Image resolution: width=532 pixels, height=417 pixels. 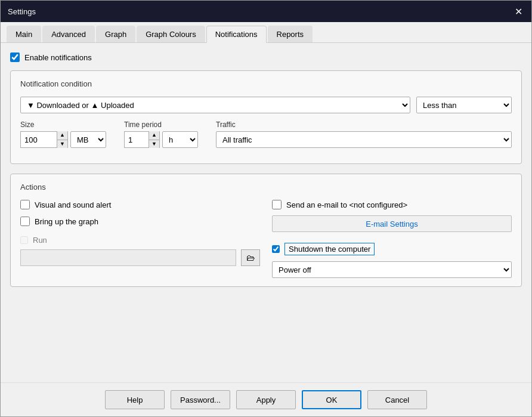 I want to click on size-time-traffic-row: Size ▲ ▼ MB GB KB, so click(x=266, y=134).